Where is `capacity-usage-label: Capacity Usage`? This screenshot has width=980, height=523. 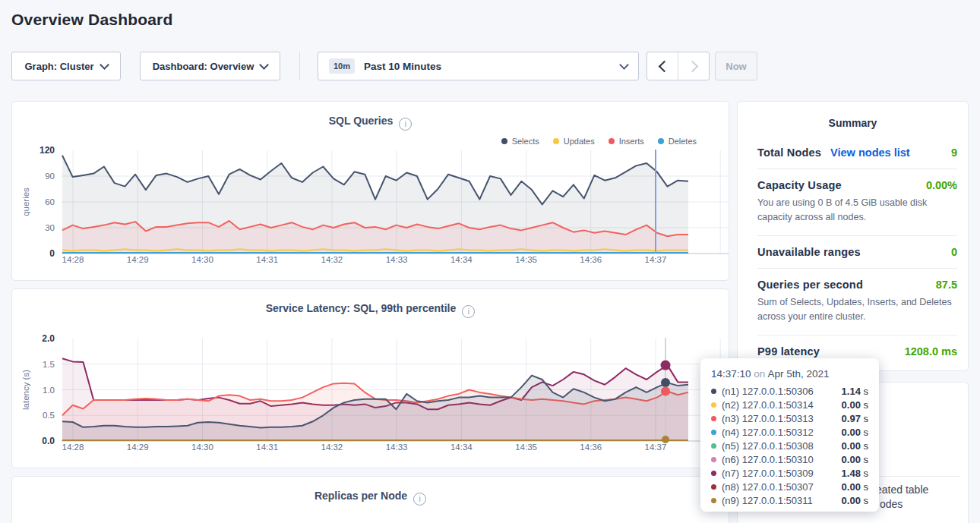
capacity-usage-label: Capacity Usage is located at coordinates (799, 185).